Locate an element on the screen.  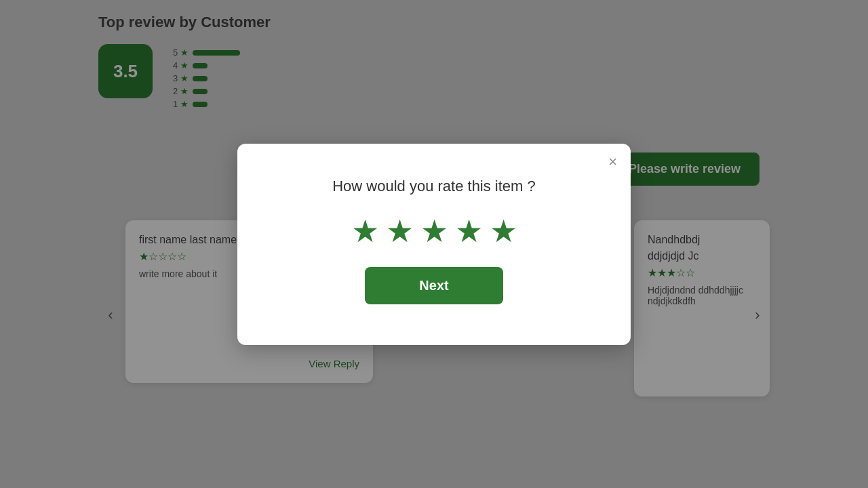
modal-stars: ★ ★ ★ ★ ★ is located at coordinates (434, 231).